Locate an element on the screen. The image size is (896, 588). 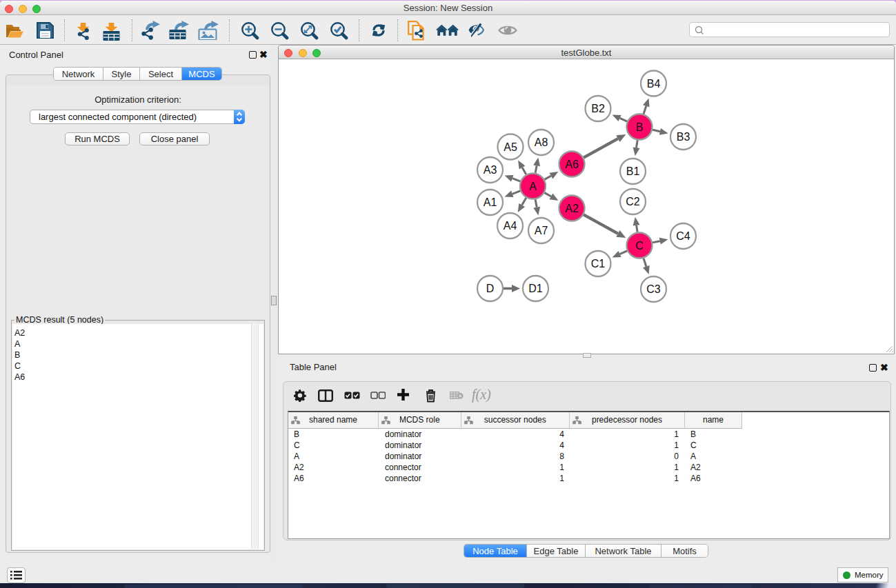
svg-text: A3 is located at coordinates (490, 170).